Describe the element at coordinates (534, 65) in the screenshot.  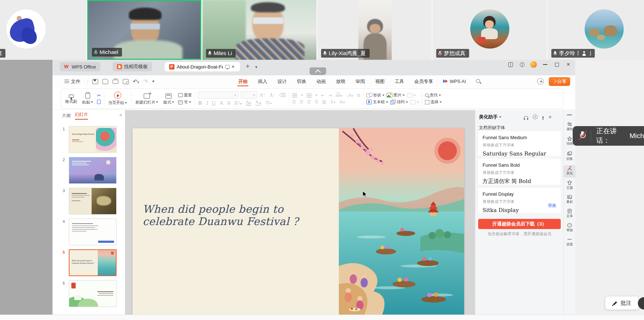
I see `account-avatar` at that location.